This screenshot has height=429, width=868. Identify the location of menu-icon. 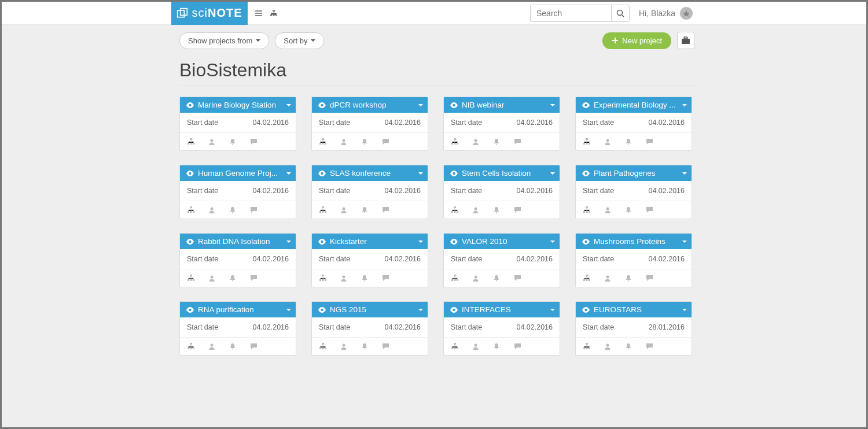
(259, 13).